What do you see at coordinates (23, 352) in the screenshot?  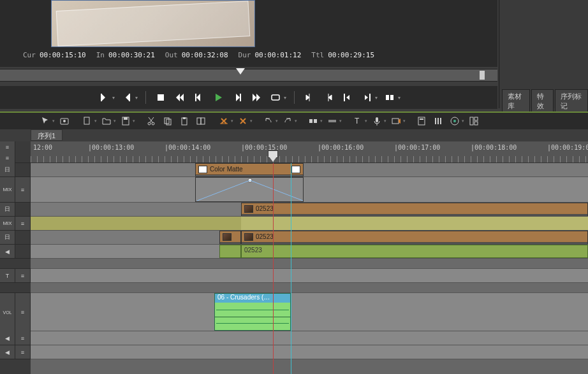 I see `track-a3-settings: ≡` at bounding box center [23, 352].